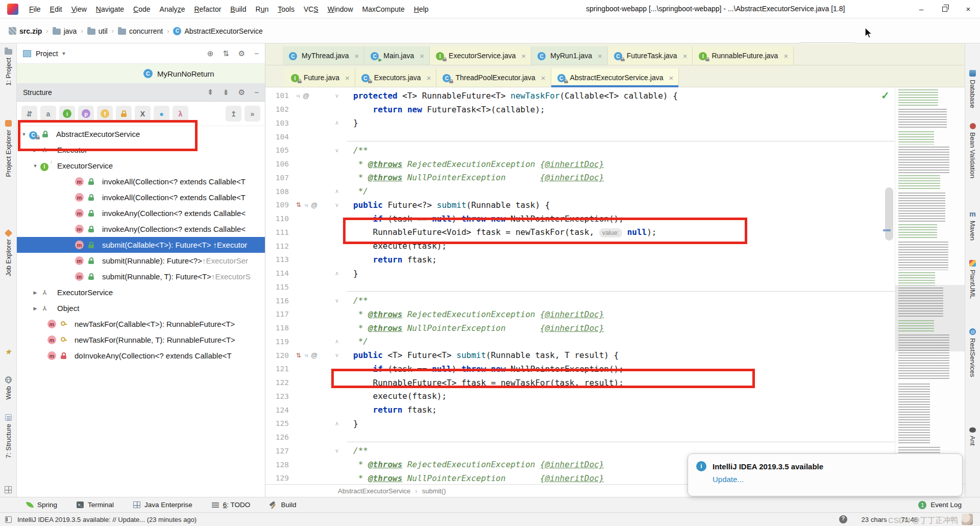 This screenshot has height=526, width=980. I want to click on stripe-item-maven: Maven, so click(973, 225).